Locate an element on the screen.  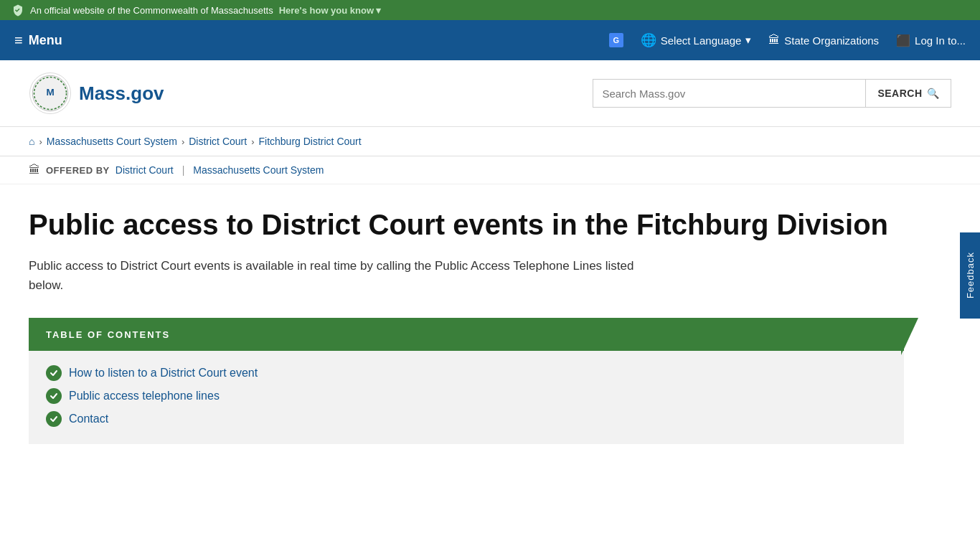
nav-bar: ≡ Menu G 🌐 Select Language ▾ 🏛 State Org… is located at coordinates (490, 40).